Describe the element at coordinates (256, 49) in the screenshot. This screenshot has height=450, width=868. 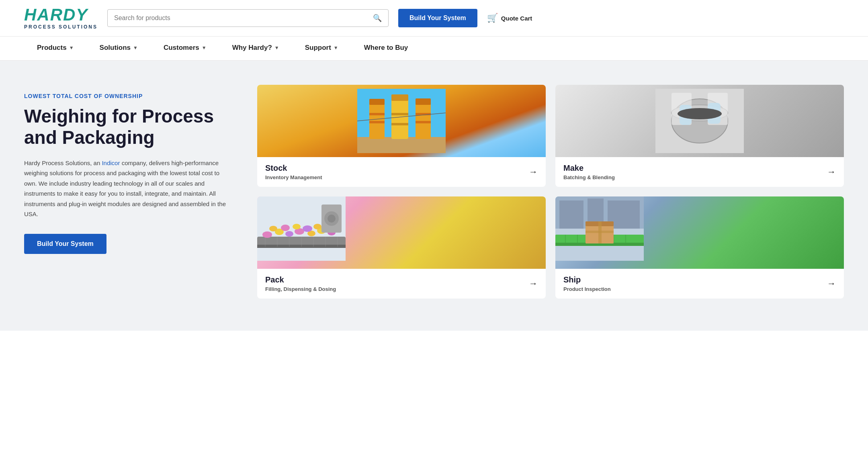
I see `nav-item-why-hardy: Why Hardy? ▼` at that location.